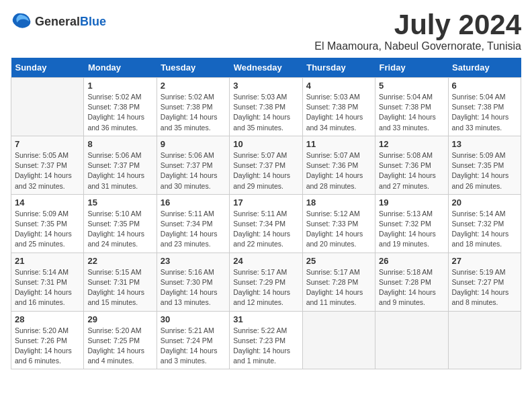 This screenshot has height=411, width=532. What do you see at coordinates (48, 68) in the screenshot?
I see `header-day-sunday: Sunday` at bounding box center [48, 68].